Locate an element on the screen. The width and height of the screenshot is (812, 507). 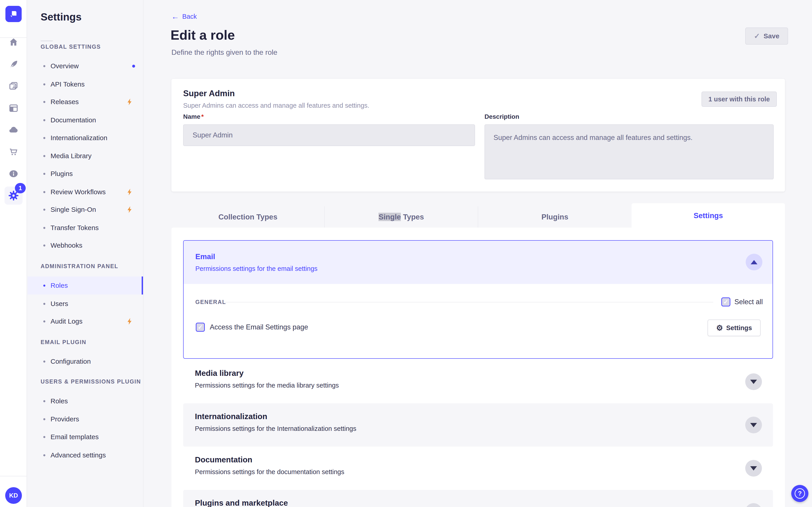
permission-item: ✓ Access the Email Settings page is located at coordinates (252, 327).